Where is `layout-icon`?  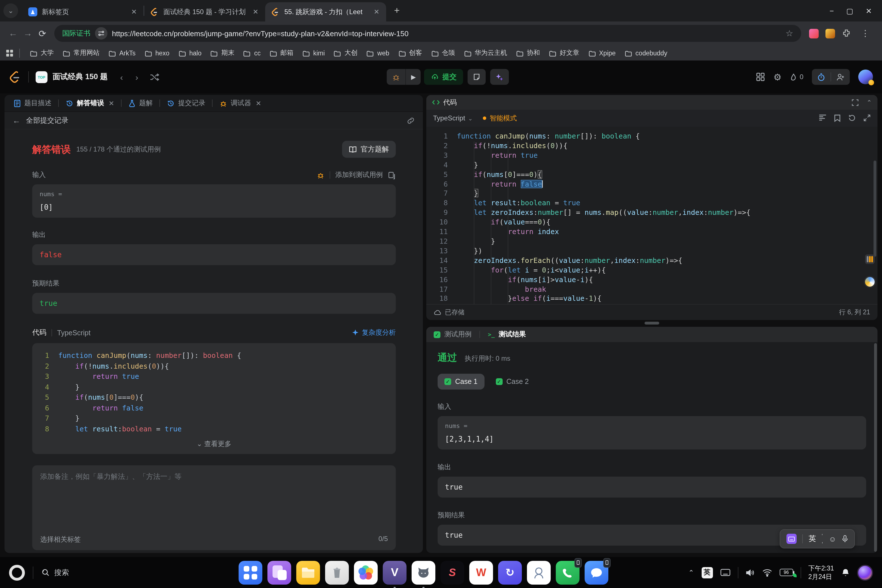
layout-icon is located at coordinates (760, 77).